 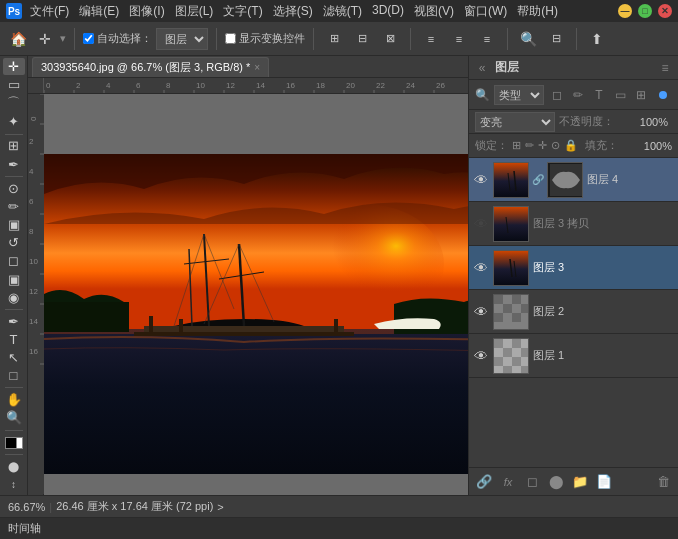 What do you see at coordinates (388, 12) in the screenshot?
I see `menu-3d: 3D(D)` at bounding box center [388, 12].